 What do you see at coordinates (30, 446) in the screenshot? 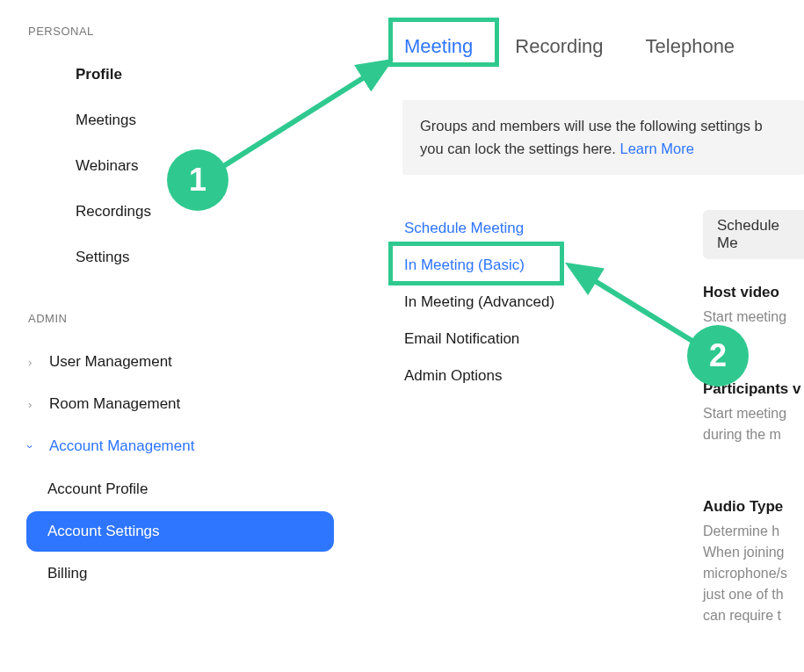
I see `chevron-down-icon: ›` at bounding box center [30, 446].